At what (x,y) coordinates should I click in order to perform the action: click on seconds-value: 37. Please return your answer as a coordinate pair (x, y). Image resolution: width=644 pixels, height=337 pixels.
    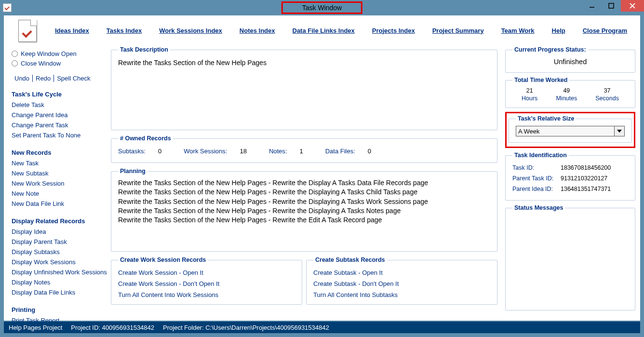
    Looking at the image, I should click on (607, 91).